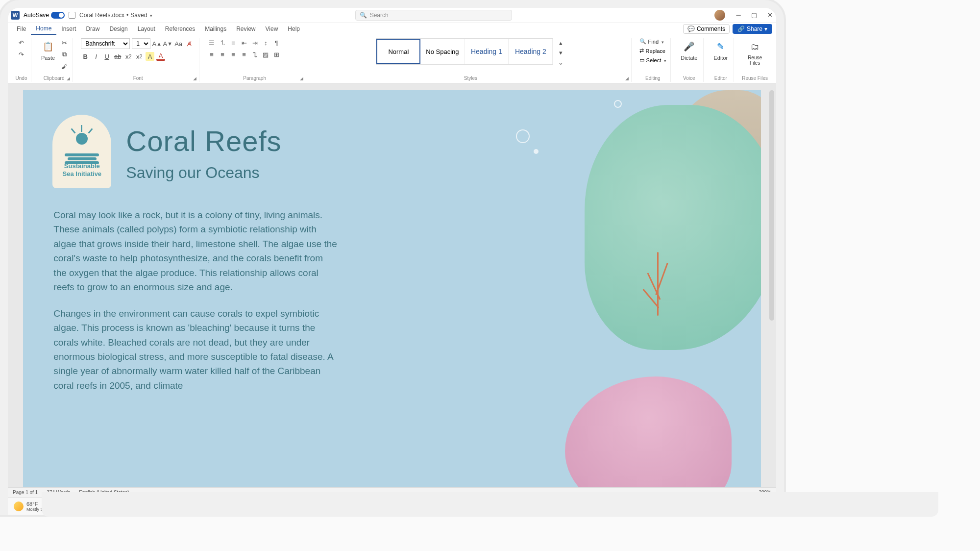 The height and width of the screenshot is (551, 980). I want to click on sun-icon, so click(82, 137).